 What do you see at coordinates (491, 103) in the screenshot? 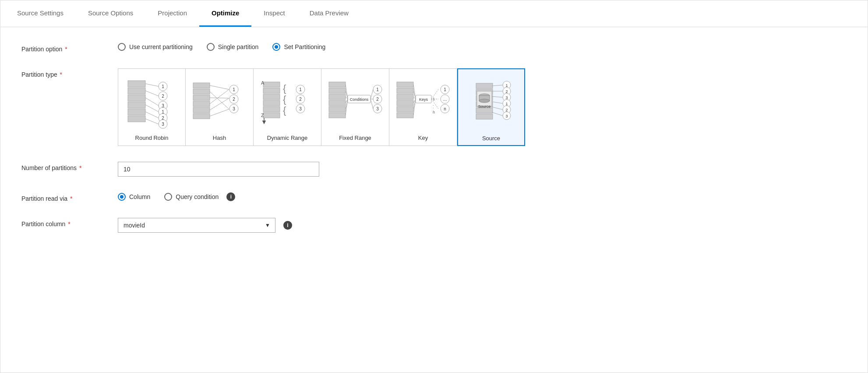
I see `source-diagram: Source 1 2 3 1 2 3` at bounding box center [491, 103].